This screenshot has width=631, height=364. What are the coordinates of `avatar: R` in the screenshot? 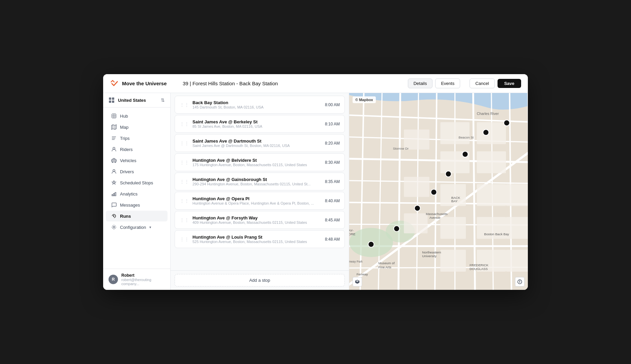 It's located at (113, 279).